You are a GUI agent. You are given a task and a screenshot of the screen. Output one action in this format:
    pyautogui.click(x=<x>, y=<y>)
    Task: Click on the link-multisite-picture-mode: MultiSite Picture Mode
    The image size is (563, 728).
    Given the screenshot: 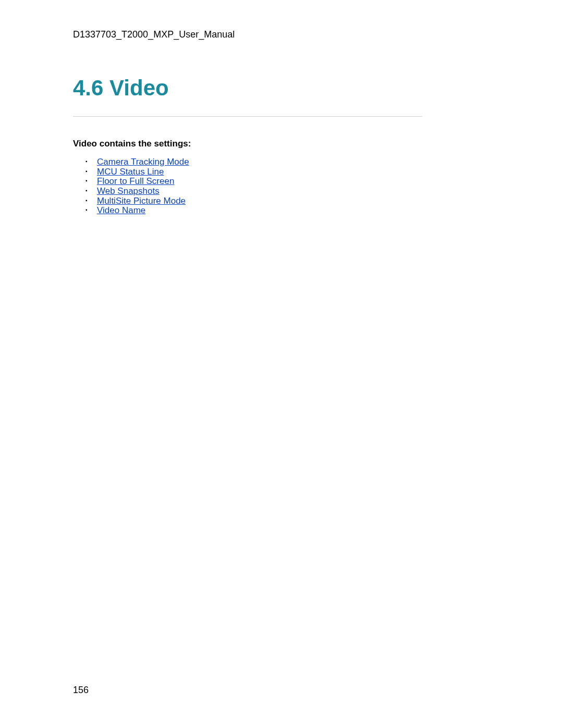 What is the action you would take?
    pyautogui.click(x=141, y=201)
    